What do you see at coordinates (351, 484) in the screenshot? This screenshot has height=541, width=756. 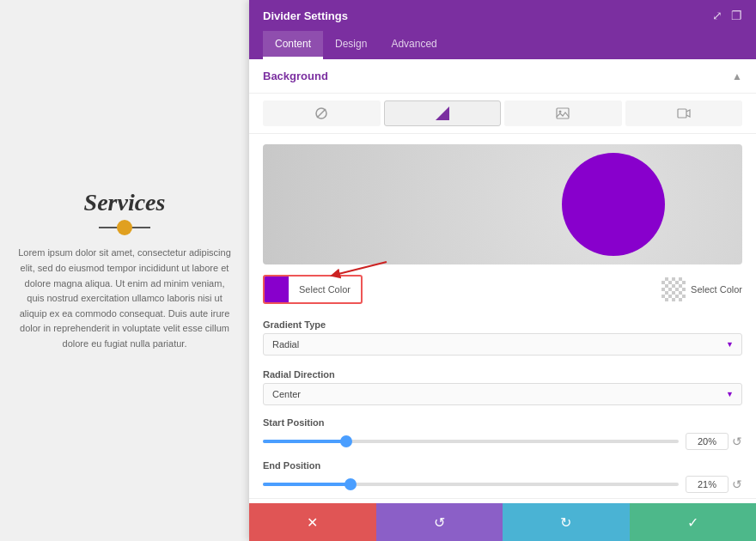 I see `end-position-thumb` at bounding box center [351, 484].